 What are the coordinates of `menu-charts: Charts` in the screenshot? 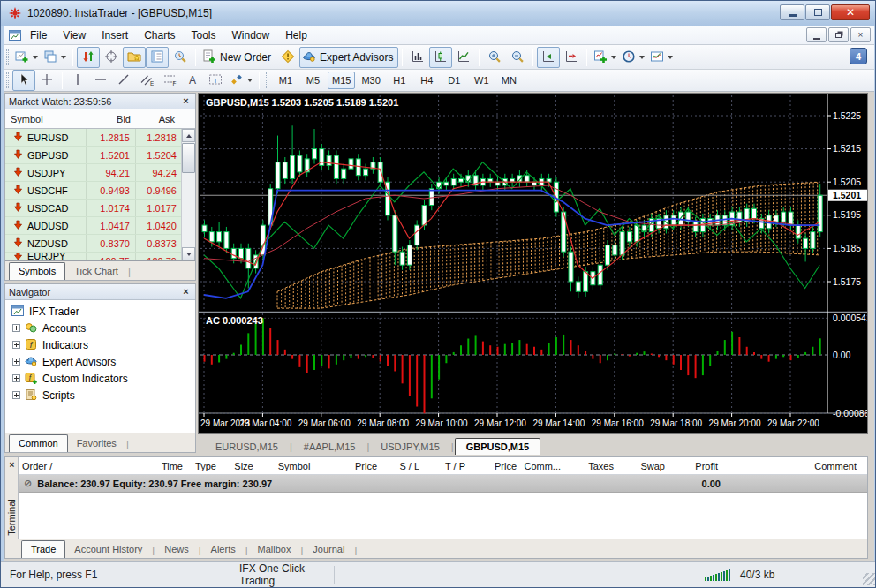 It's located at (159, 35).